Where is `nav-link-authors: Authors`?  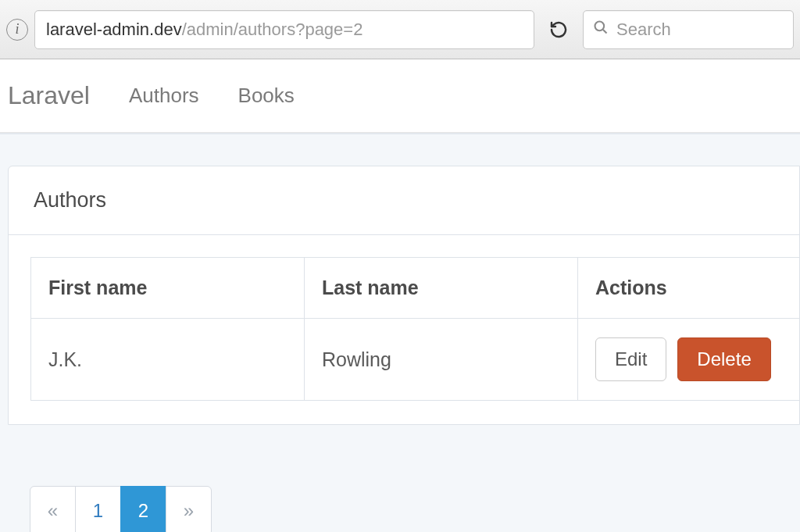
nav-link-authors: Authors is located at coordinates (164, 95).